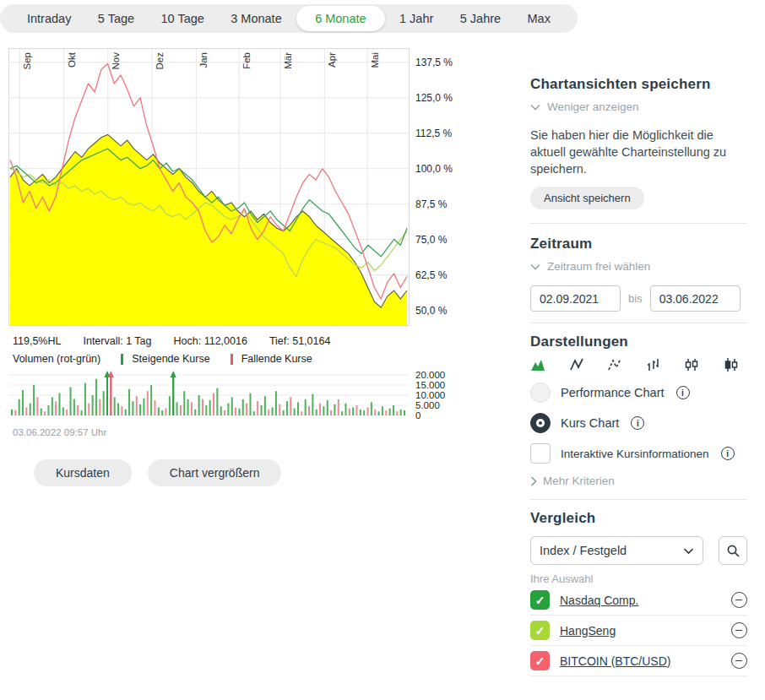 The image size is (765, 700). Describe the element at coordinates (539, 365) in the screenshot. I see `area-chart-icon` at that location.